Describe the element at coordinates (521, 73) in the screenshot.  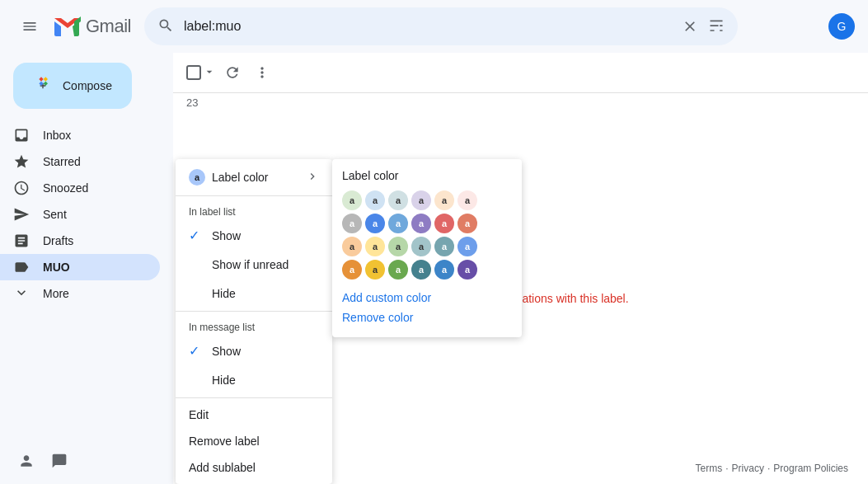
I see `toolbar` at that location.